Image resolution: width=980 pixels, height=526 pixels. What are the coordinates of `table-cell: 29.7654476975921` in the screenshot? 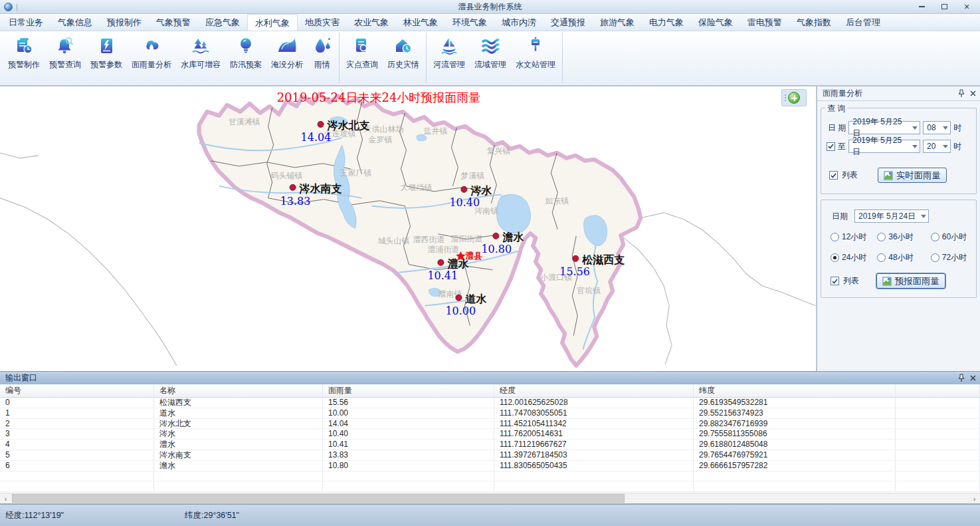 It's located at (795, 455).